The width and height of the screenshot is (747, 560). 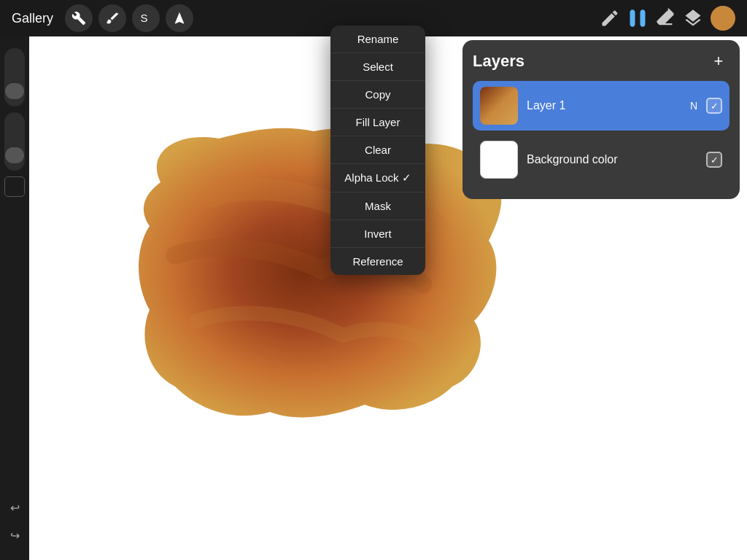 I want to click on layer-bg-checkbox, so click(x=714, y=160).